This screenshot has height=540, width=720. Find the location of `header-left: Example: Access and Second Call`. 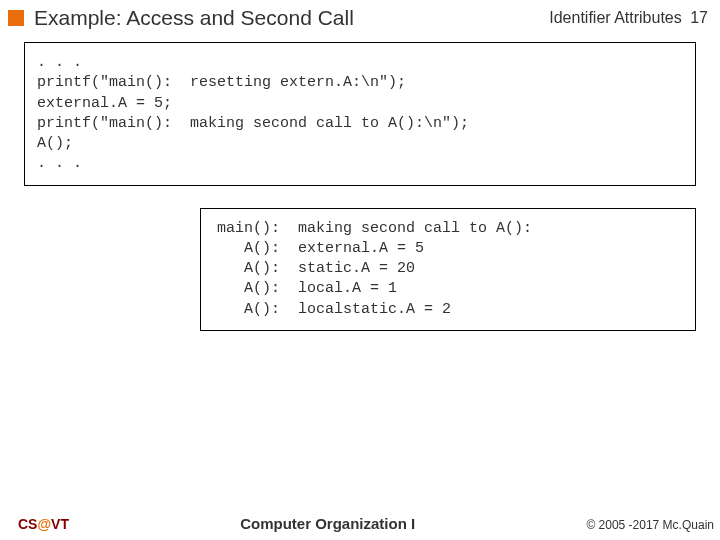

header-left: Example: Access and Second Call is located at coordinates (181, 18).